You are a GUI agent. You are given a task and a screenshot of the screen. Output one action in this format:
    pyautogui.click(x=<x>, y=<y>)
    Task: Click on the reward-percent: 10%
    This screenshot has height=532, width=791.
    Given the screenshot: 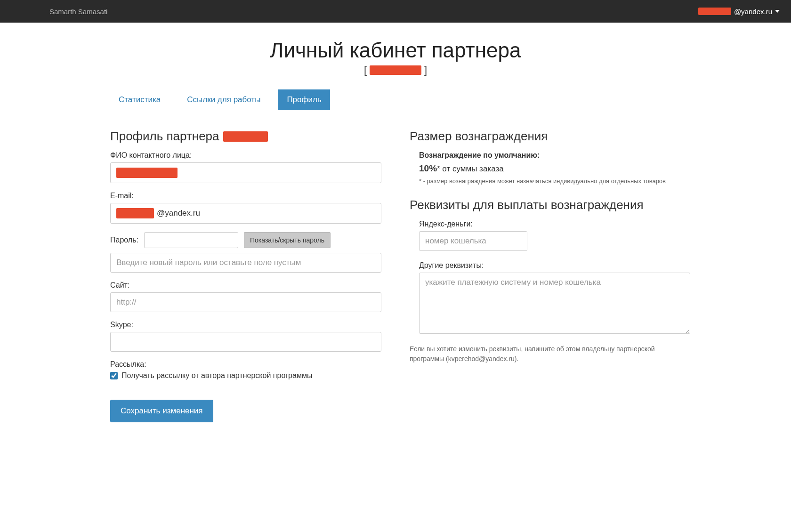 What is the action you would take?
    pyautogui.click(x=428, y=169)
    